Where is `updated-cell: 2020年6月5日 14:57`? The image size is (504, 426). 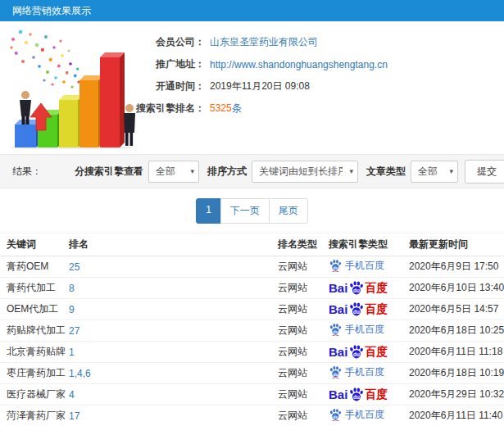 updated-cell: 2020年6月5日 14:57 is located at coordinates (455, 310).